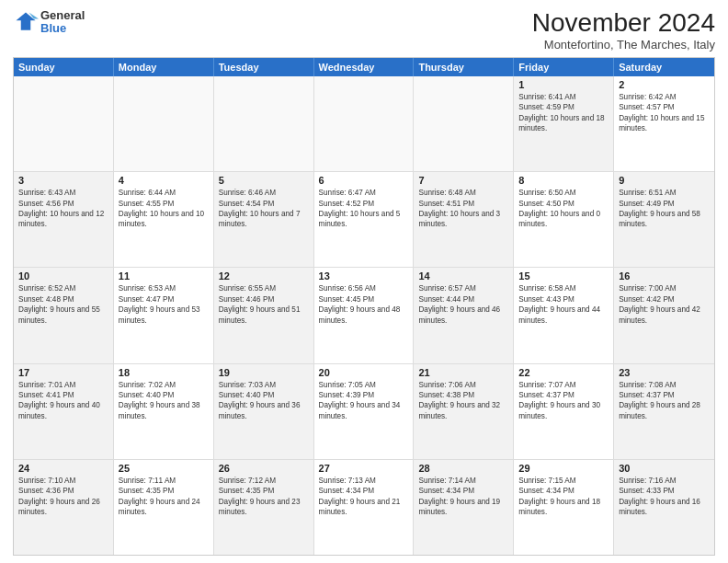 Image resolution: width=728 pixels, height=563 pixels. I want to click on calendar-cell-27: 27Sunrise: 7:13 AMSunset: 4:34 PMDayligh…, so click(364, 508).